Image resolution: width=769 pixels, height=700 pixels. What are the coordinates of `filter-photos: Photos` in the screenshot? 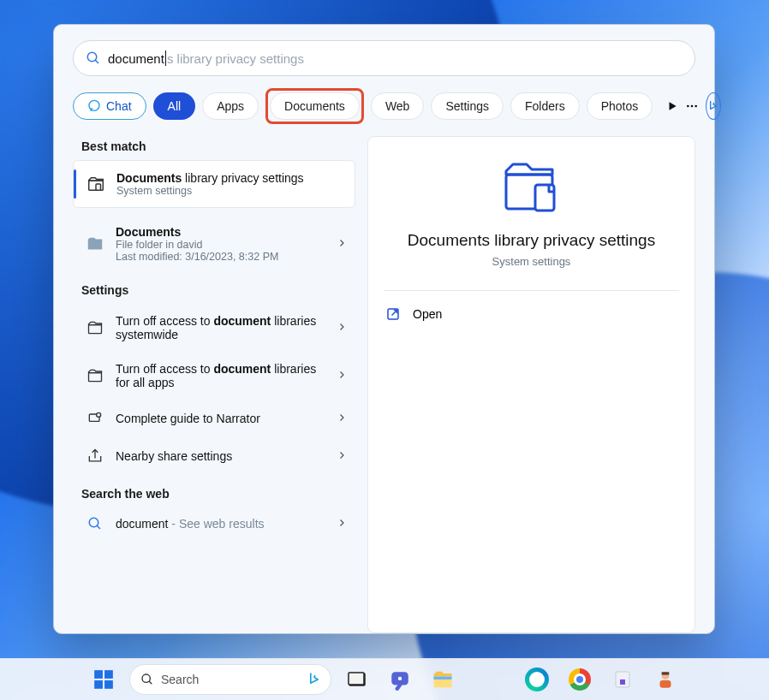 It's located at (620, 106).